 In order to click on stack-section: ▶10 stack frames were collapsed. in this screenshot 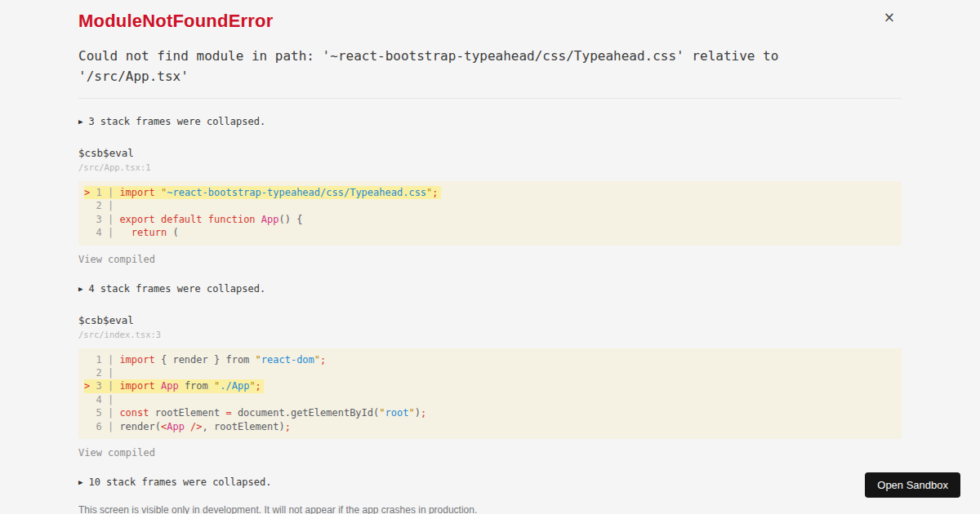, I will do `click(490, 482)`.